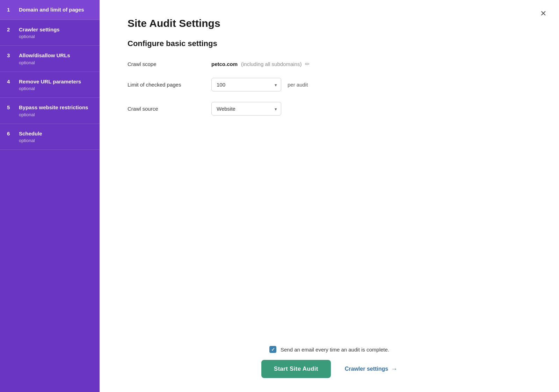 The image size is (559, 392). I want to click on limit-pages-row: Limit of checked pages 100 500 1000 5000…, so click(329, 84).